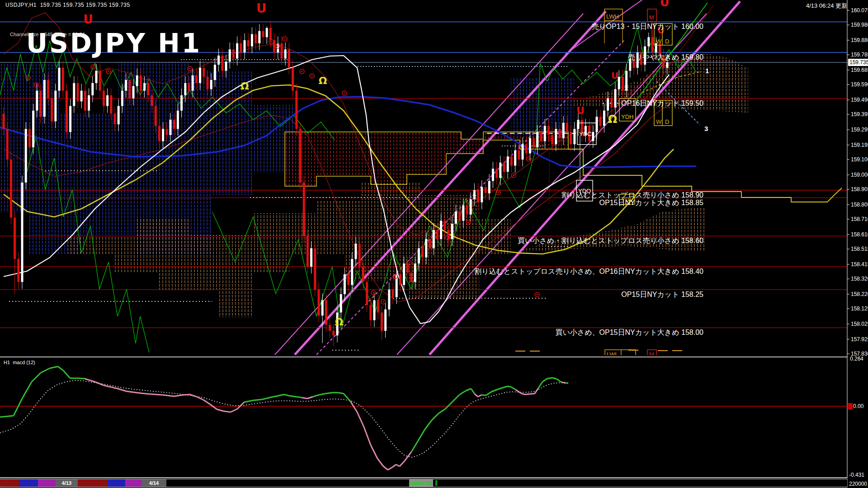 The image size is (868, 488). What do you see at coordinates (858, 484) in the screenshot?
I see `volume-scale-label: 220000` at bounding box center [858, 484].